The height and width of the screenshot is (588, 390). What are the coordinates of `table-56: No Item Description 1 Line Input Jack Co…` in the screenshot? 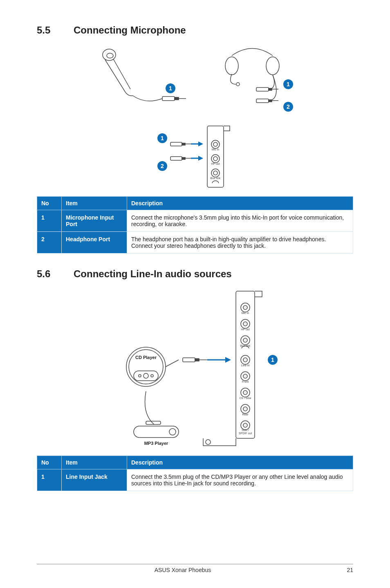 It's located at (195, 474).